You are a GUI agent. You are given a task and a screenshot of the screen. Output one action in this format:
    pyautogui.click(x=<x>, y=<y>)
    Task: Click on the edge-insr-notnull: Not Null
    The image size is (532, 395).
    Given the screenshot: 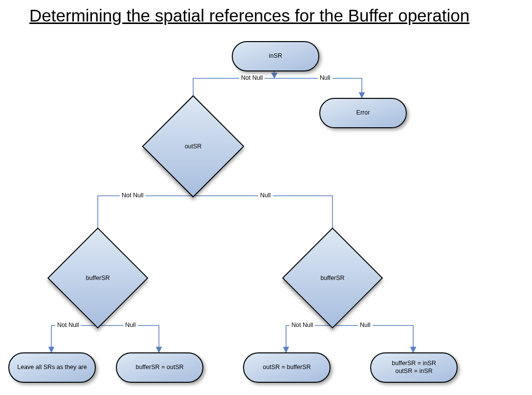 What is the action you would take?
    pyautogui.click(x=252, y=78)
    